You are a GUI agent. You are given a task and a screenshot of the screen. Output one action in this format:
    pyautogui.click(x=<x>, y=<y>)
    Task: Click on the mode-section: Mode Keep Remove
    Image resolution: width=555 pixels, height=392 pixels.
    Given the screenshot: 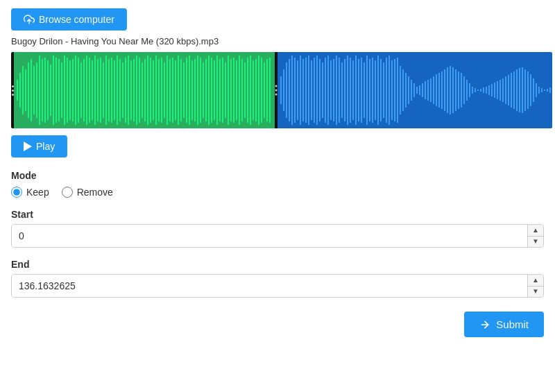 What is the action you would take?
    pyautogui.click(x=278, y=184)
    